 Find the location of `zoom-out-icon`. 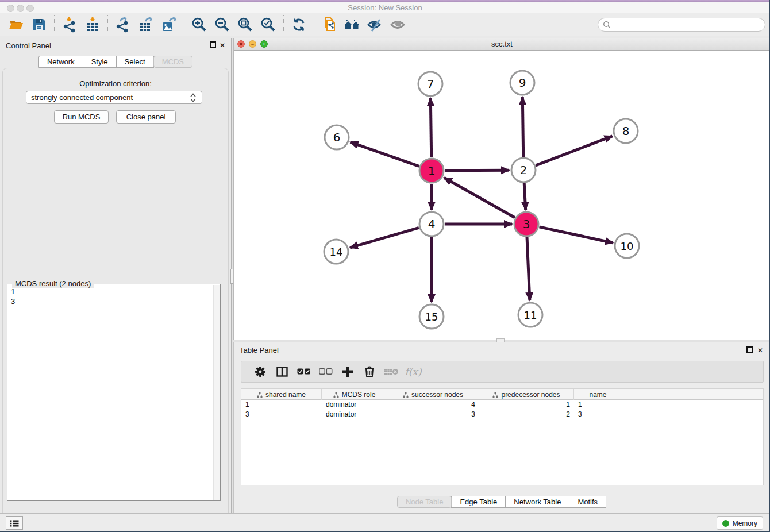

zoom-out-icon is located at coordinates (222, 25).